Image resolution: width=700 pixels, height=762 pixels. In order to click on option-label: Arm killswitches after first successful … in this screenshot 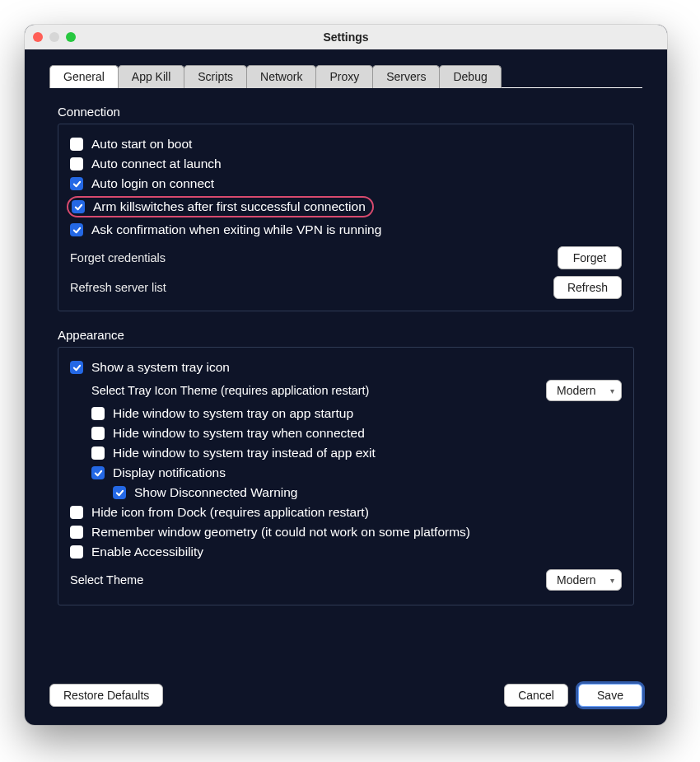, I will do `click(229, 207)`.